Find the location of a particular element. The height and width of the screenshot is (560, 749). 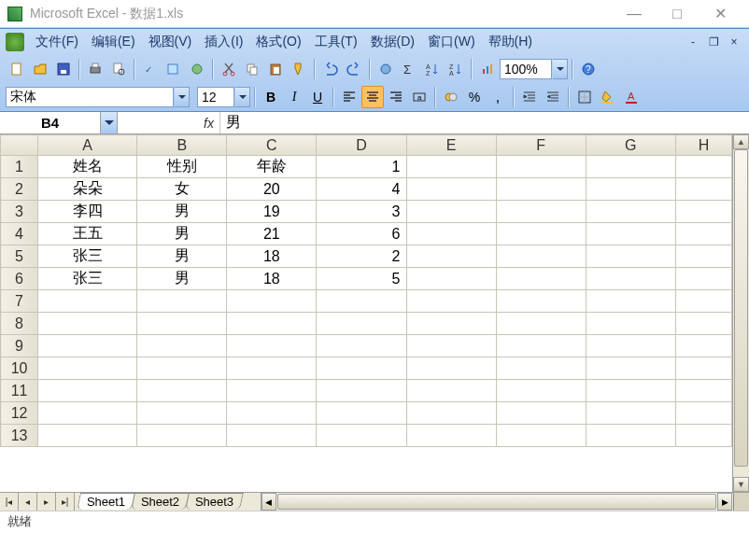

tab-nav-first: |◂ is located at coordinates (9, 502).